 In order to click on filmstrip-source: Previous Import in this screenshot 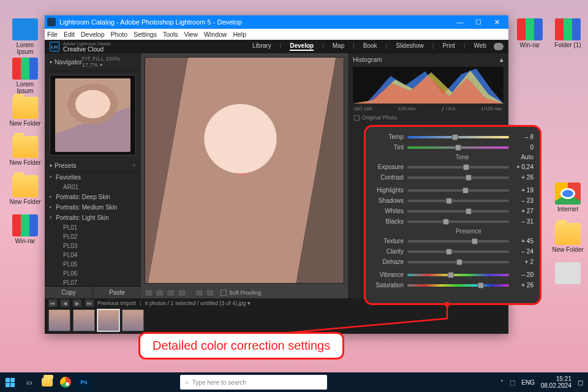, I will do `click(116, 303)`.